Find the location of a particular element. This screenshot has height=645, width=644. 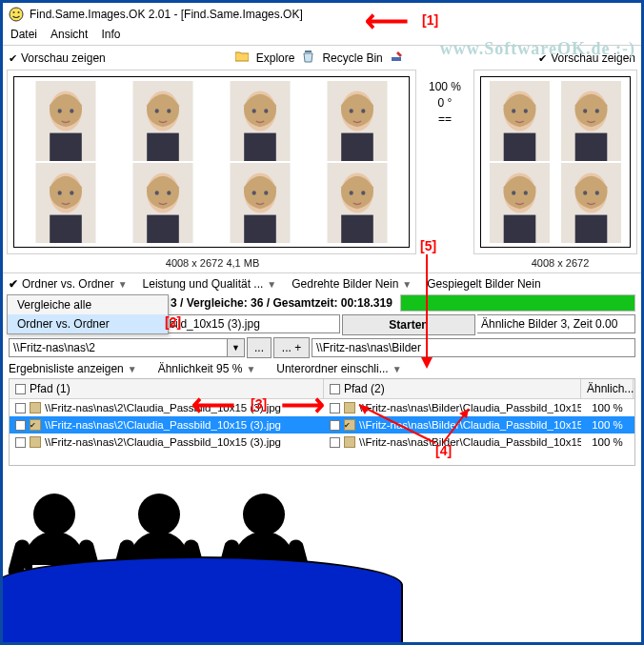

app-icon is located at coordinates (16, 14).